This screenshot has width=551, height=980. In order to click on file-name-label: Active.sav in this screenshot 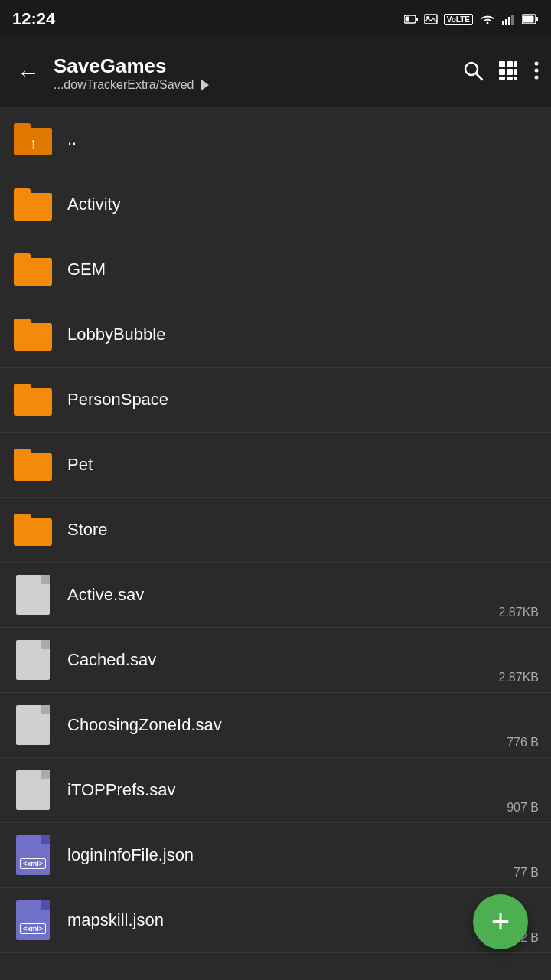, I will do `click(303, 595)`.